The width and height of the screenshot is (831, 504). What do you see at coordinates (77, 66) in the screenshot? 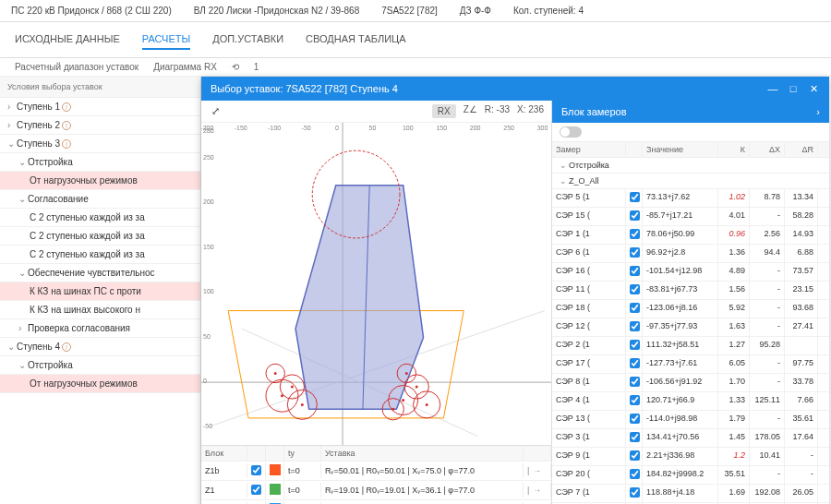
I see `calc-range-button: Расчетный диапазон уставок` at bounding box center [77, 66].